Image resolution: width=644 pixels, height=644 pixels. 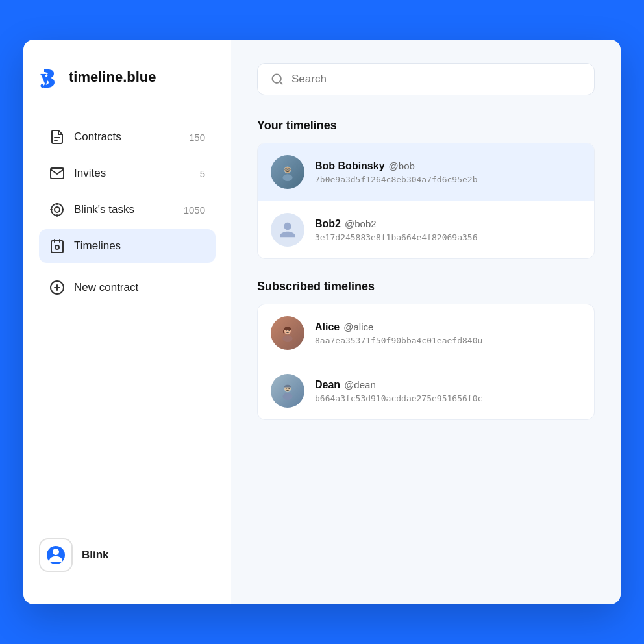 What do you see at coordinates (197, 138) in the screenshot?
I see `contracts-badge: 150` at bounding box center [197, 138].